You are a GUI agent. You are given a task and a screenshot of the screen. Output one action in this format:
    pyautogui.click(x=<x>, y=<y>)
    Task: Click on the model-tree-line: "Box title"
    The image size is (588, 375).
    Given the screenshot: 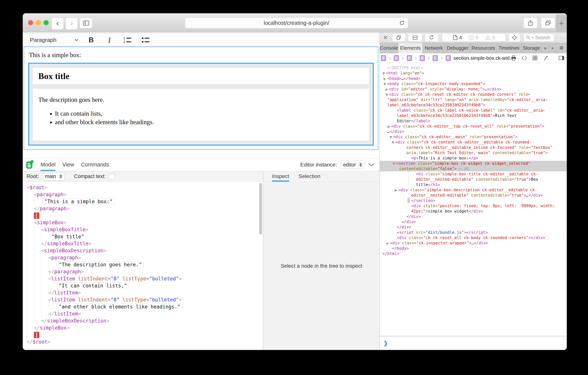 What is the action you would take?
    pyautogui.click(x=145, y=237)
    